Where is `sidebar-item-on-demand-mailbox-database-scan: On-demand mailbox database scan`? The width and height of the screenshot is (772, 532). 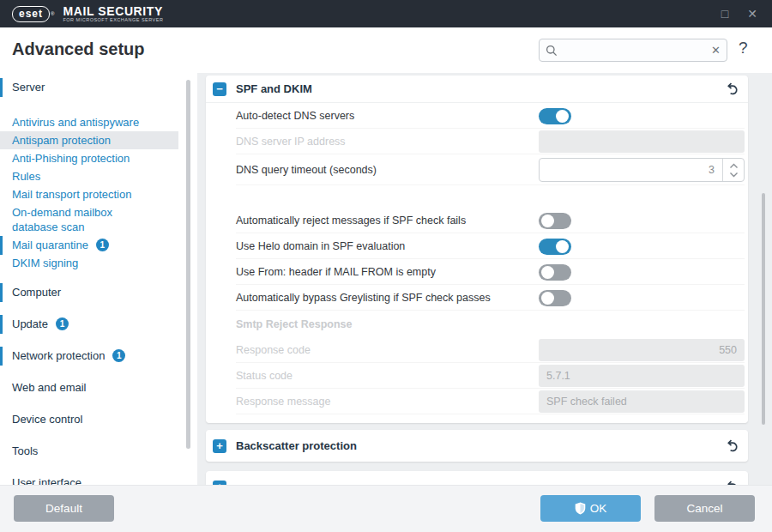
sidebar-item-on-demand-mailbox-database-scan: On-demand mailbox database scan is located at coordinates (89, 220).